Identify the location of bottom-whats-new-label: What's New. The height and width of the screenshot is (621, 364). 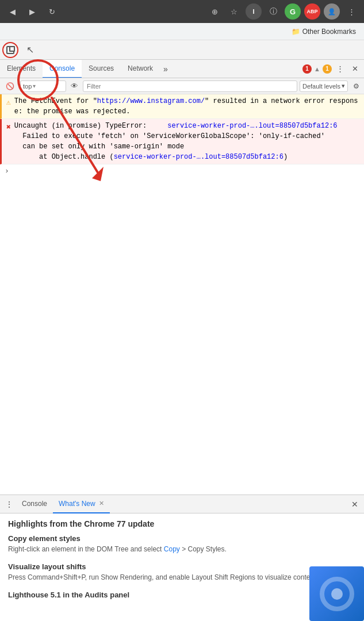
(77, 504).